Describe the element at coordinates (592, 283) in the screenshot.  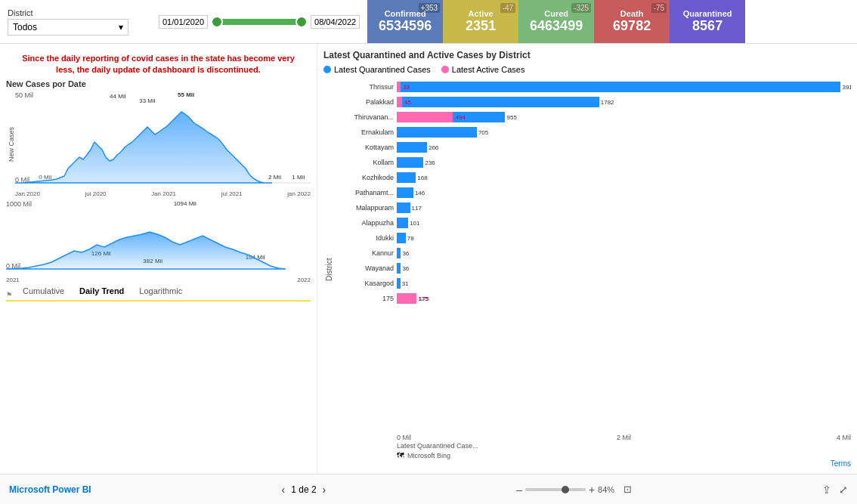
I see `bar-row: Kasargod31` at that location.